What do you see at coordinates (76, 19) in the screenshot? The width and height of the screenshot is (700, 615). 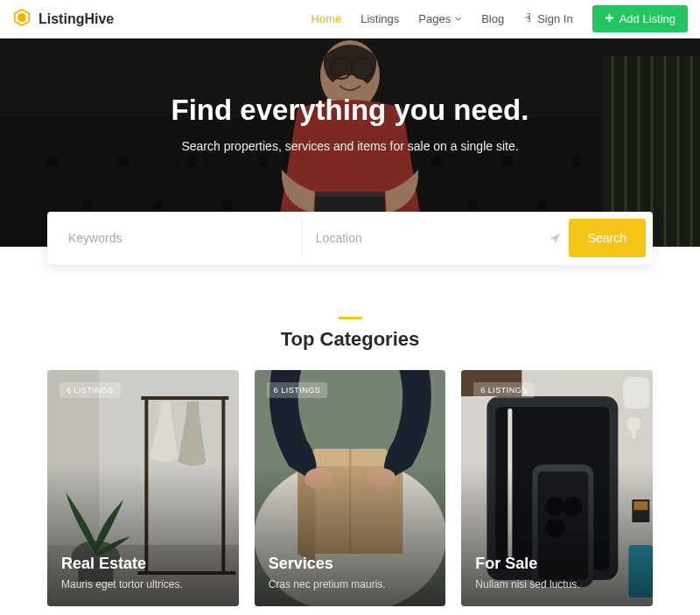 I see `brand-name: ListingHive` at bounding box center [76, 19].